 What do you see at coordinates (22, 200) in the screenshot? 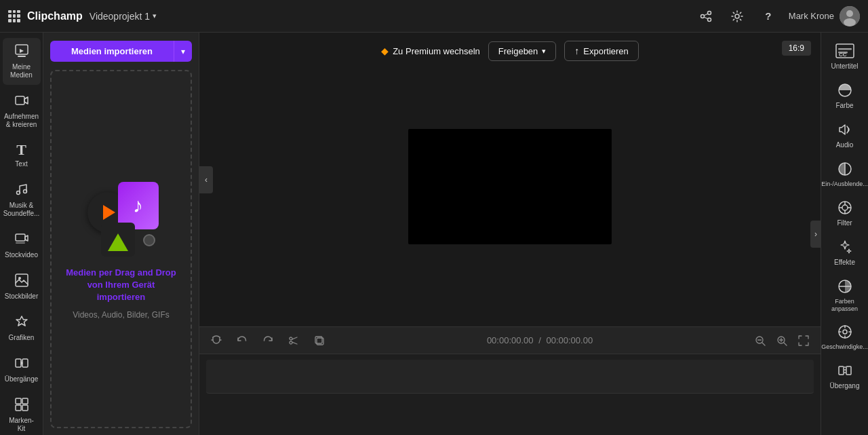
I see `sidebar-item-music: Musik &Soundeffe...` at bounding box center [22, 200].